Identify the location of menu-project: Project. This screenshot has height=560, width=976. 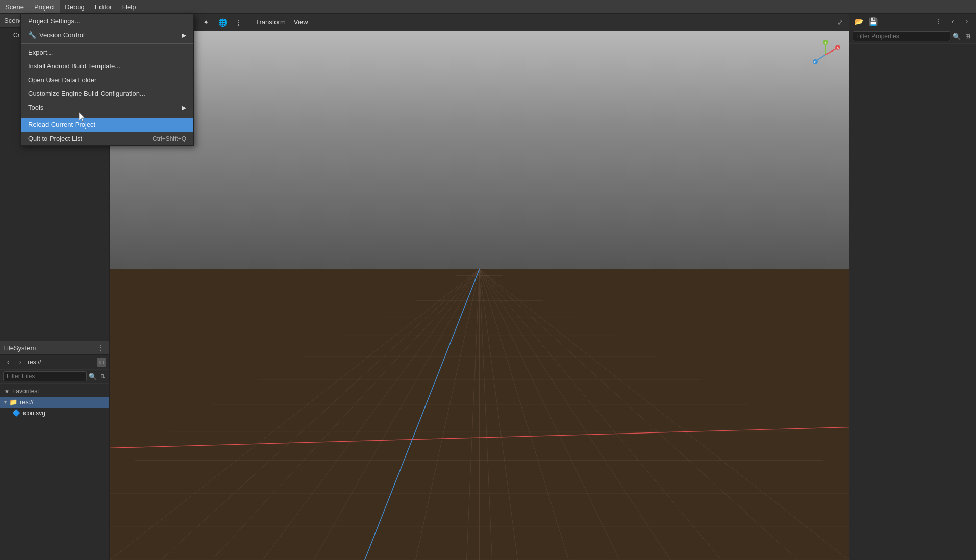
(44, 7).